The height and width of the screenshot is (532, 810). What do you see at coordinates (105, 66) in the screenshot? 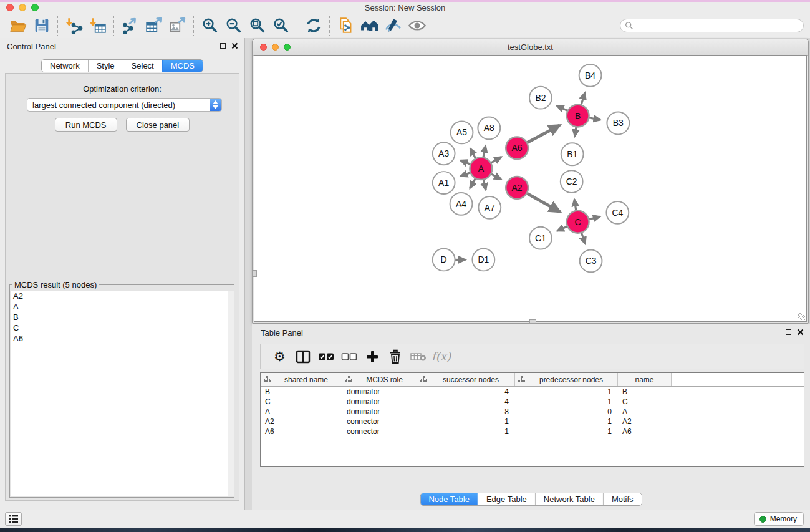
I see `tab-style: Style` at bounding box center [105, 66].